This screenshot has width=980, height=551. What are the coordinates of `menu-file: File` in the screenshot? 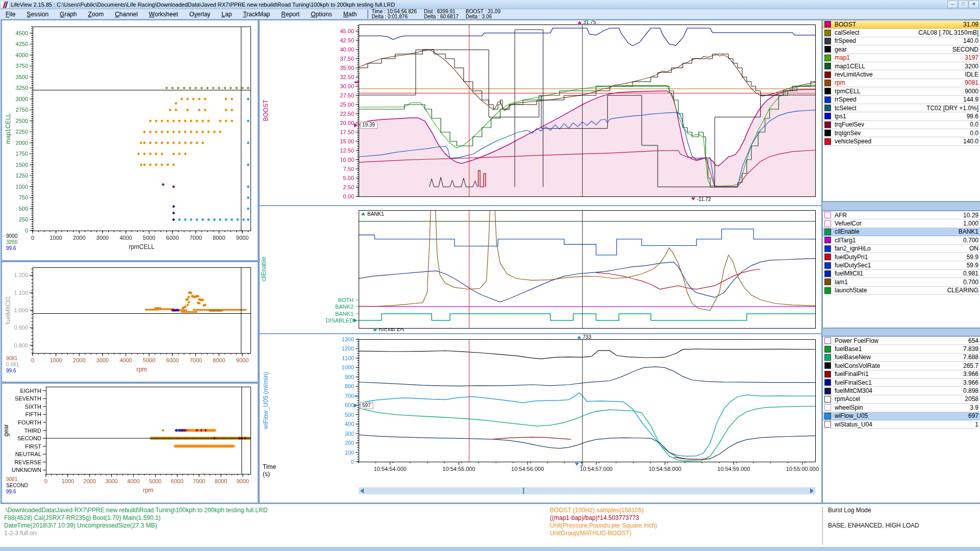 It's located at (10, 14).